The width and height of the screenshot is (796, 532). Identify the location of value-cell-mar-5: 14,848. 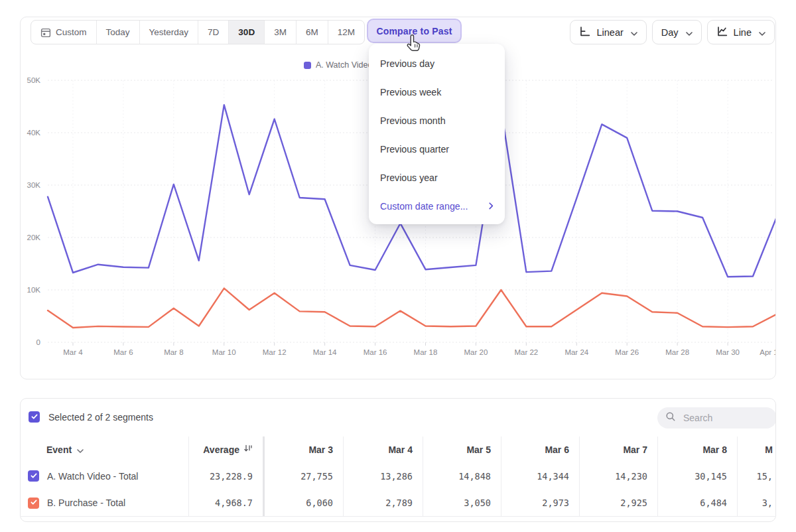
(462, 476).